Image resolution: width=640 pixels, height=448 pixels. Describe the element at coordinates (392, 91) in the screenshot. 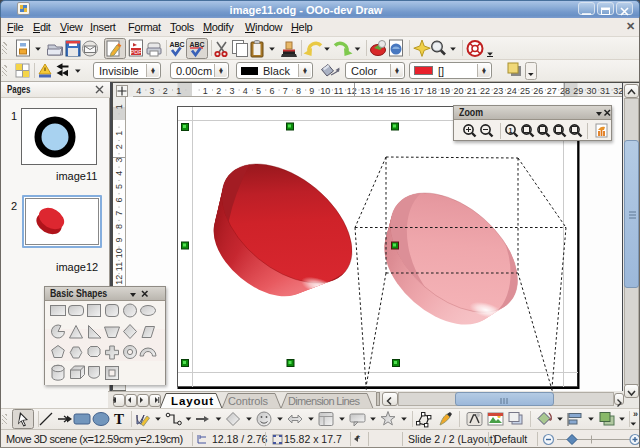

I see `svg-text: 15` at that location.